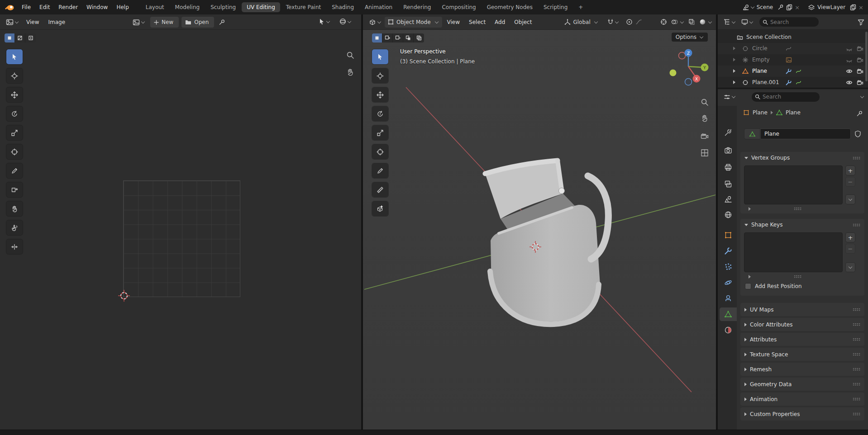  I want to click on add-rest-position-checkbox, so click(748, 286).